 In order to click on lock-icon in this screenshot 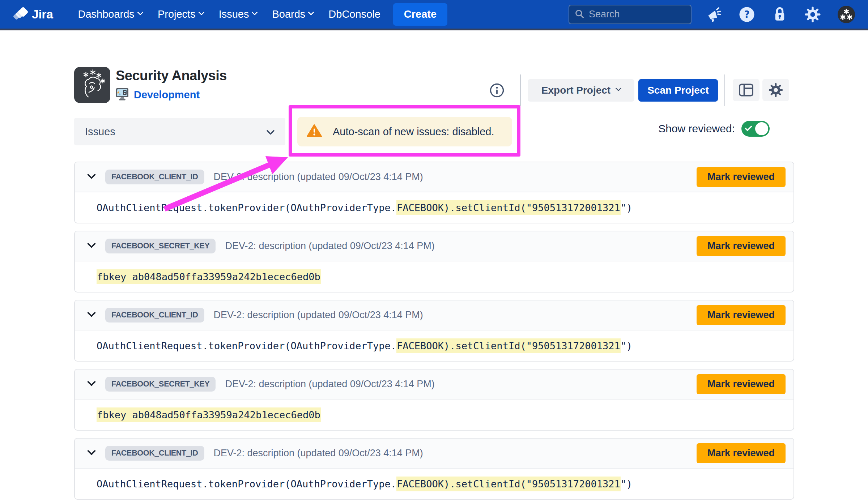, I will do `click(780, 14)`.